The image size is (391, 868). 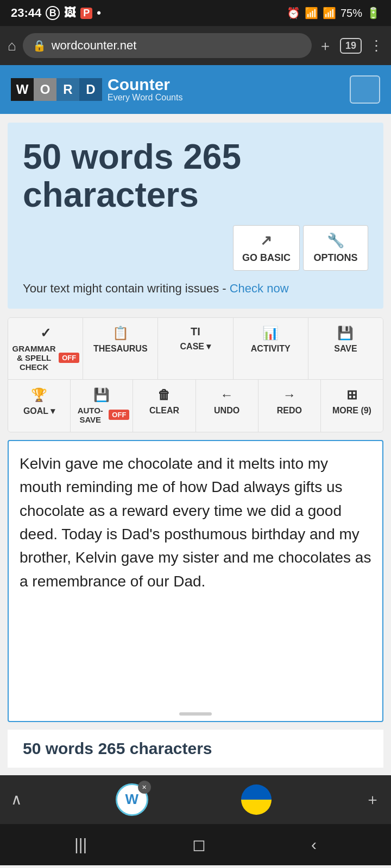 What do you see at coordinates (94, 46) in the screenshot?
I see `url-text: wordcounter.net` at bounding box center [94, 46].